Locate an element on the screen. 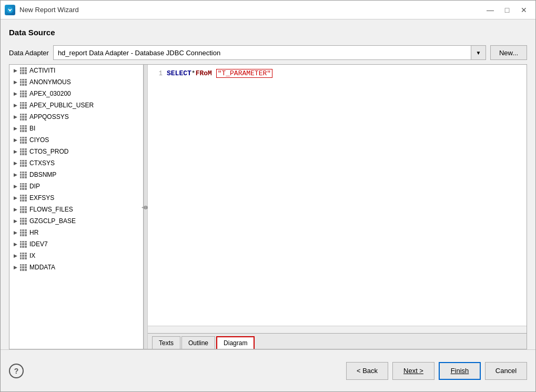 This screenshot has width=536, height=392. finish-label: Finish is located at coordinates (460, 370).